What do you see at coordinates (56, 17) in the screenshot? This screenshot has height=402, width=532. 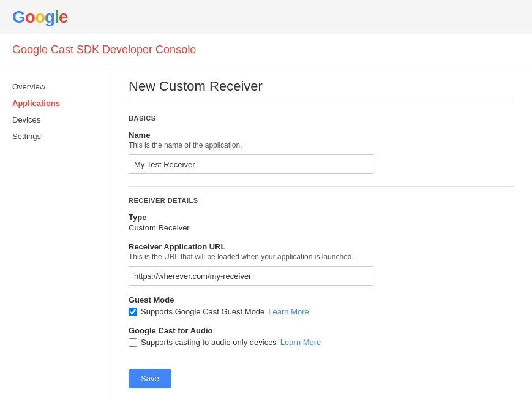 I see `logo-l: l` at bounding box center [56, 17].